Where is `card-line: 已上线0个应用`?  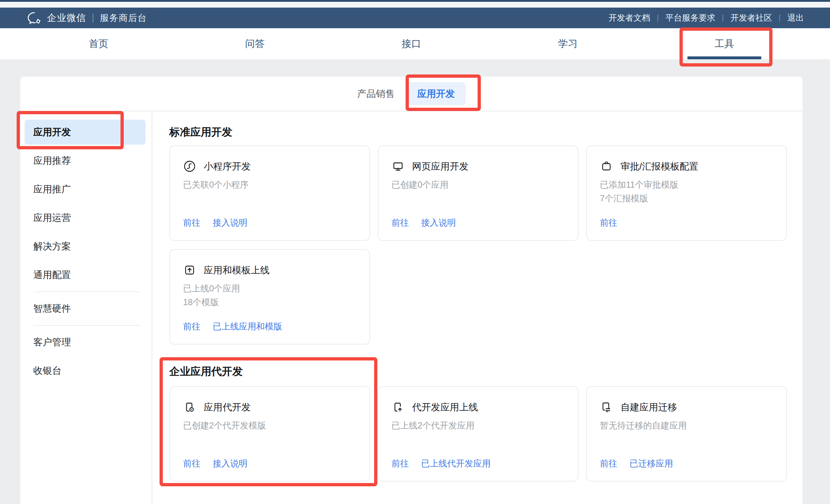 card-line: 已上线0个应用 is located at coordinates (270, 289).